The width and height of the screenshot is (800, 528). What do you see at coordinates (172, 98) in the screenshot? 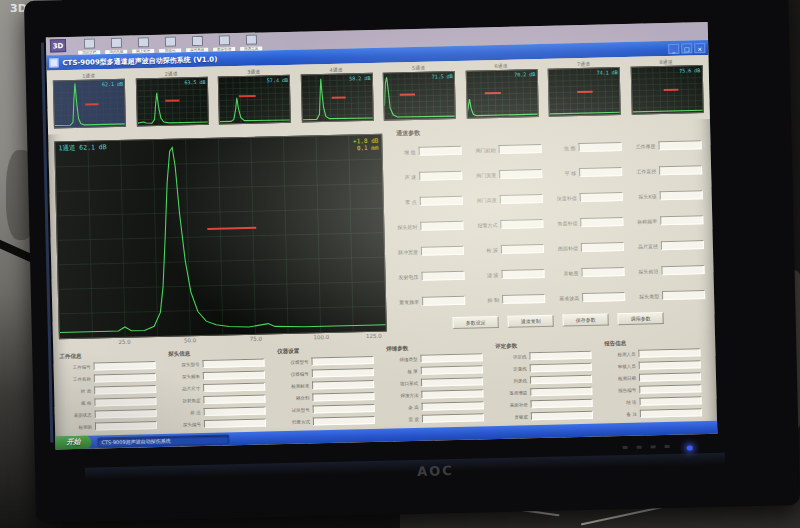
I see `channel-panel-2: 2通道63.5 dB` at bounding box center [172, 98].